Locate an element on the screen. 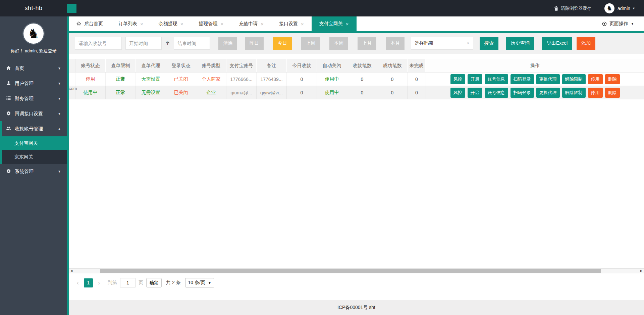  add-button: 添加 is located at coordinates (586, 43).